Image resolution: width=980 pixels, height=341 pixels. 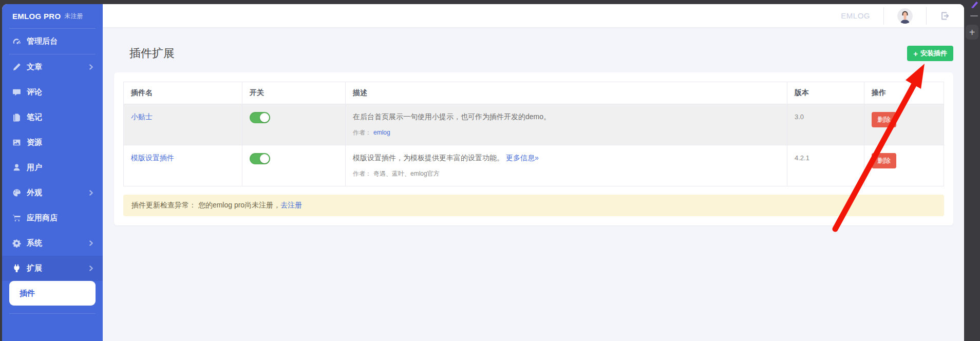 What do you see at coordinates (52, 92) in the screenshot?
I see `sidebar-item-comments: 评论` at bounding box center [52, 92].